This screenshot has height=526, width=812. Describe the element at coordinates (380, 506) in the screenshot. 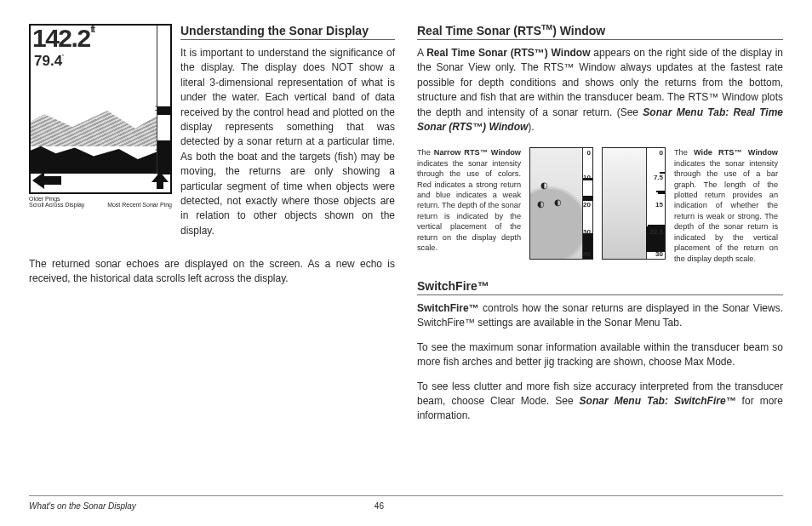

I see `footer-page-number: 46` at that location.